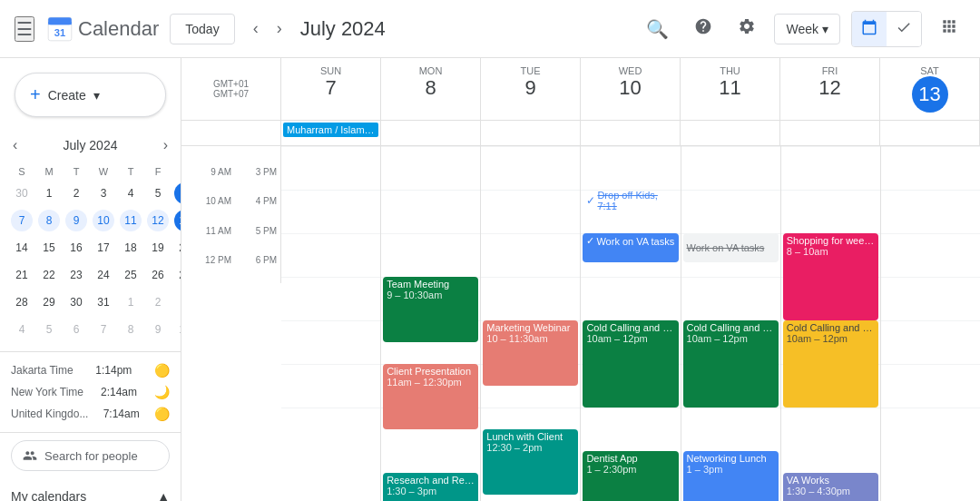 The image size is (980, 501). Describe the element at coordinates (76, 275) in the screenshot. I see `mini-cal-day: 23` at that location.